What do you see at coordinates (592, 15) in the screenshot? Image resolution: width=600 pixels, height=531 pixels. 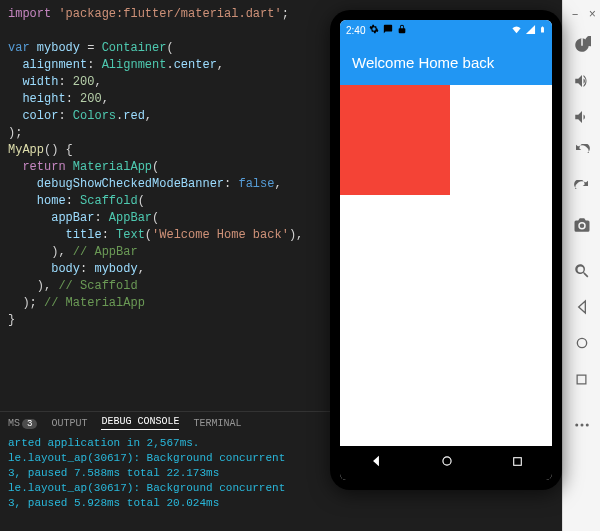 I see `window-close-button: ×` at bounding box center [592, 15].